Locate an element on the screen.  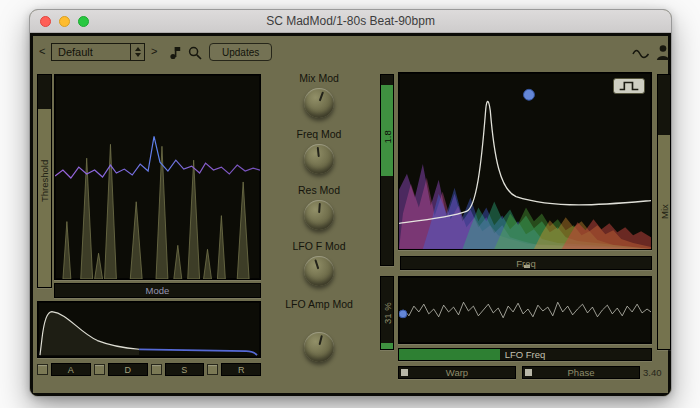
phase-slider: Phase is located at coordinates (581, 372).